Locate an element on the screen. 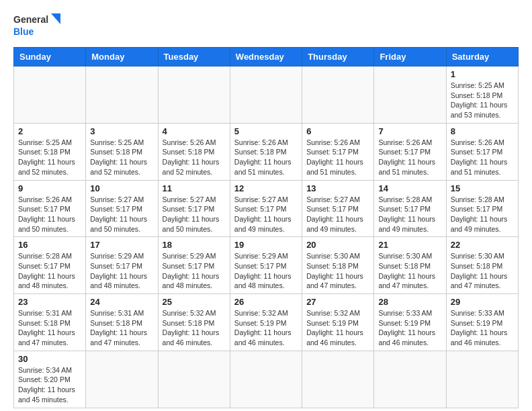 The image size is (532, 411). weekday-header-wednesday: Wednesday is located at coordinates (266, 57).